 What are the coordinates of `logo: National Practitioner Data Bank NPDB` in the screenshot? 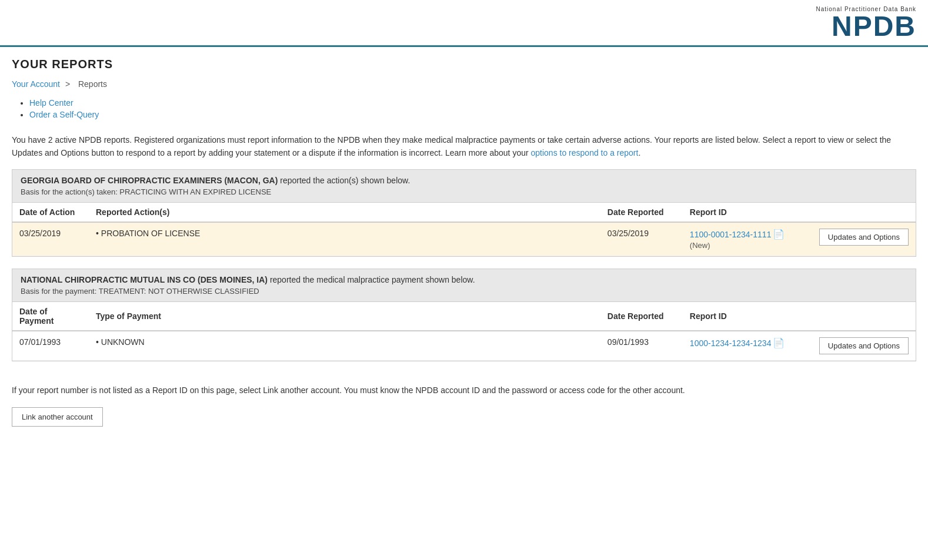 It's located at (866, 24).